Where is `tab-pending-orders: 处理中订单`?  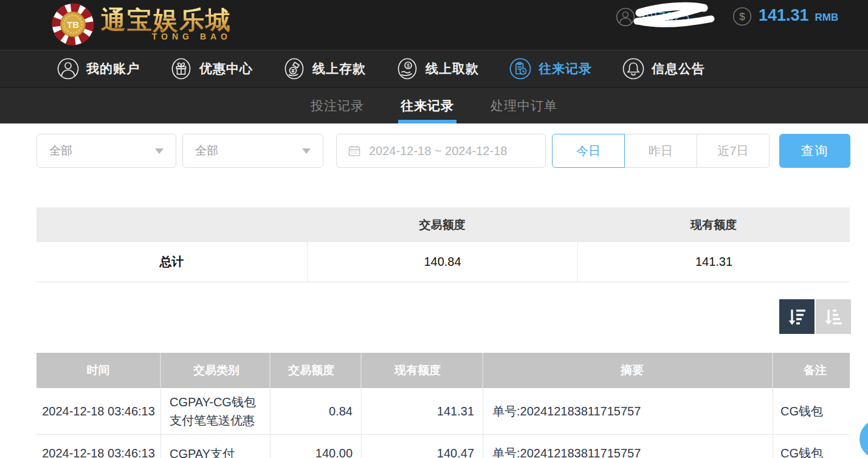
tab-pending-orders: 处理中订单 is located at coordinates (524, 106).